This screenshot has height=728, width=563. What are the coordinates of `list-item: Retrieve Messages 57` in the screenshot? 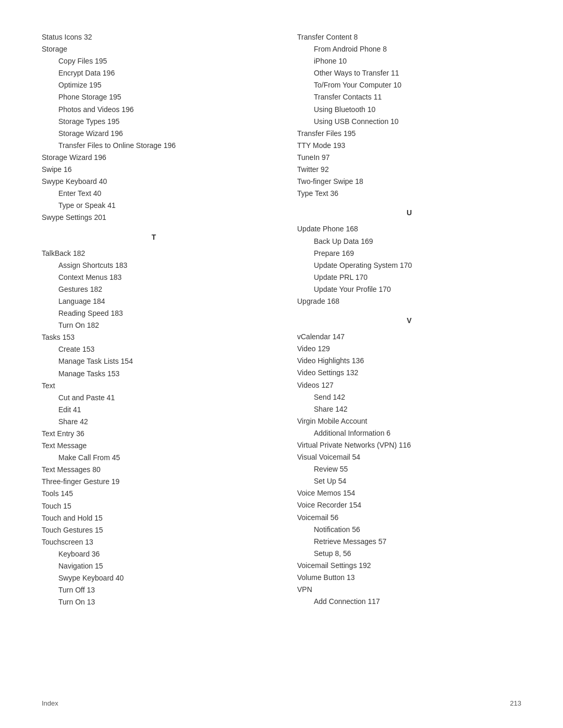 It's located at (409, 542).